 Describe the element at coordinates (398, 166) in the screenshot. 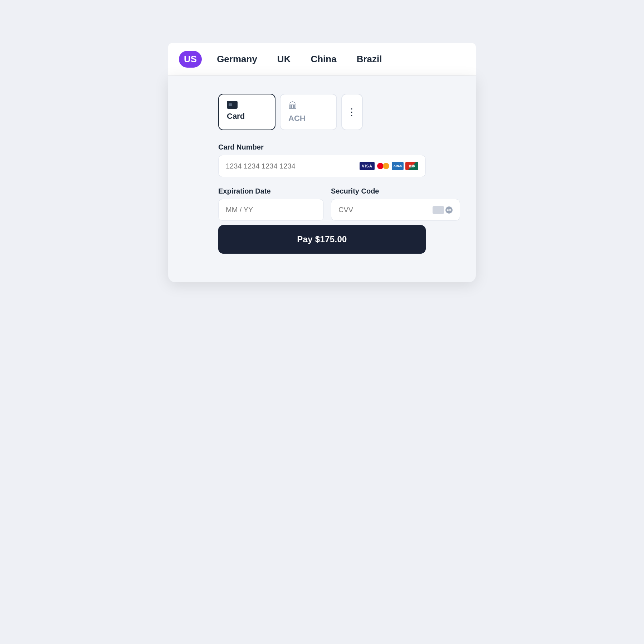

I see `amex-icon: AMEX` at that location.